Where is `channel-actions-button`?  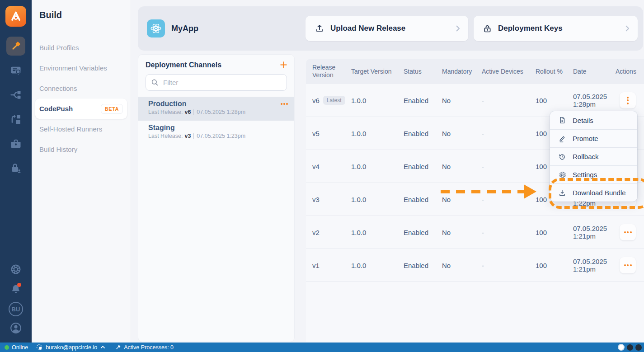
channel-actions-button is located at coordinates (284, 104).